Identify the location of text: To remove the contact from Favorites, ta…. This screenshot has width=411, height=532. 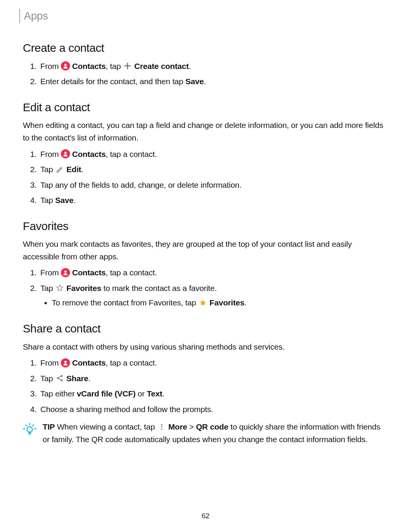
(125, 302).